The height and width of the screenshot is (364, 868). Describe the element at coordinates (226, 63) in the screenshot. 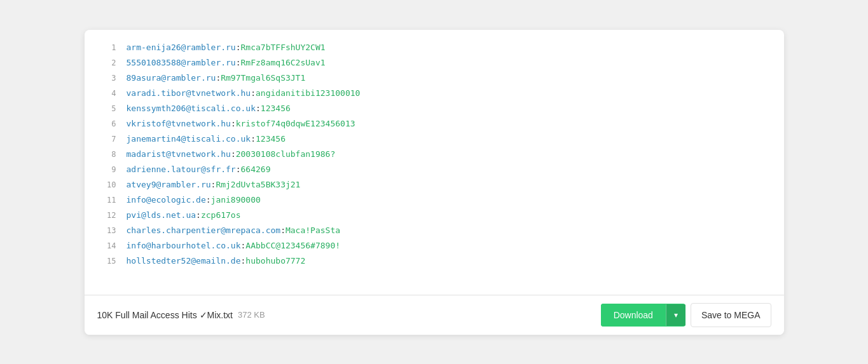

I see `line-content: 55501083588@rambler.ru:RmFz8amq16C2sUav1` at that location.